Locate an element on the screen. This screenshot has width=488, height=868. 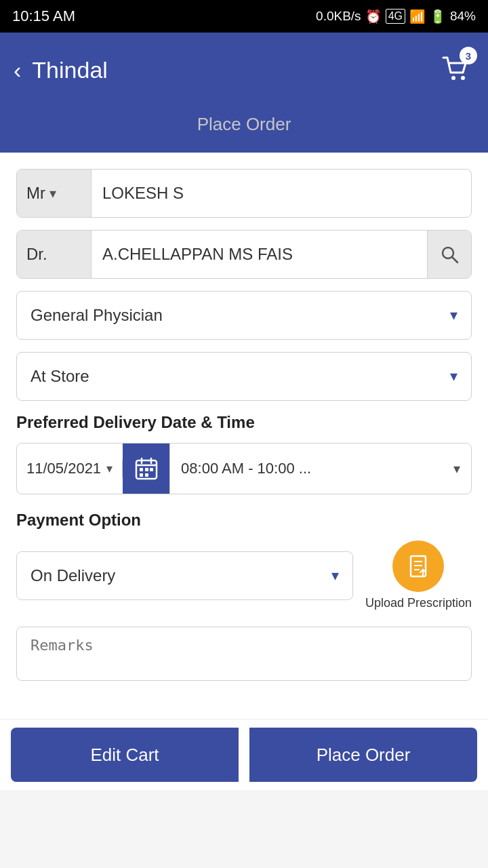
speciality-label: General Physician is located at coordinates (240, 315).